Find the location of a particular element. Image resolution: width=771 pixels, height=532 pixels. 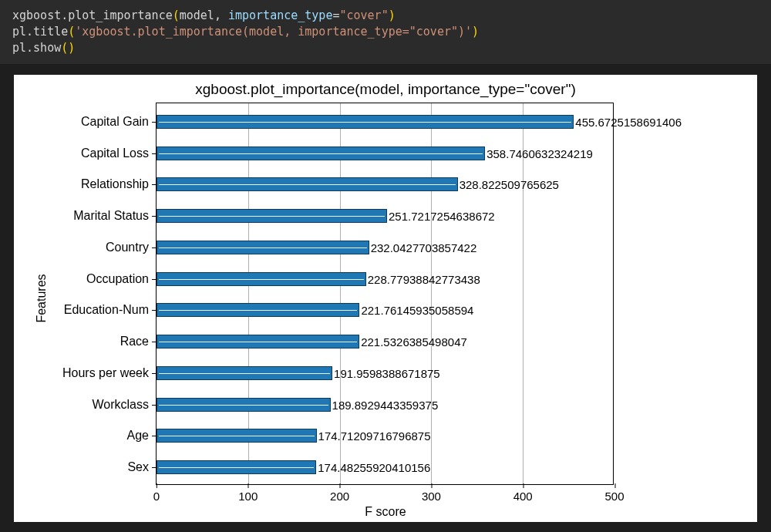

bar-value-label: 191.9598388671875 is located at coordinates (387, 373).